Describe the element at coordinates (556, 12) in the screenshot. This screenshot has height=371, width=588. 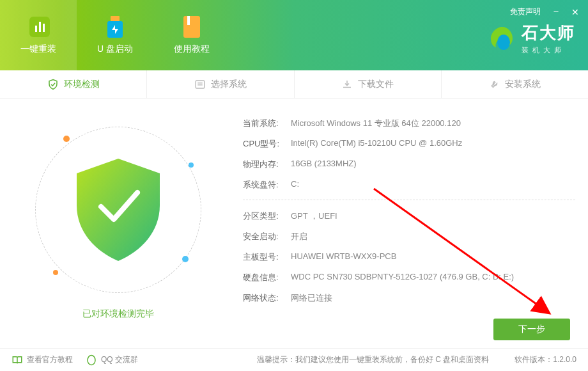
I see `minimize-icon: －` at that location.